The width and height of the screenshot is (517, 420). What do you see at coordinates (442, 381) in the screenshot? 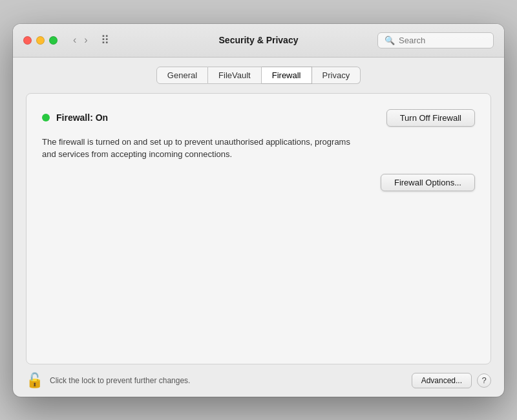
I see `advanced-button: Advanced...` at bounding box center [442, 381].